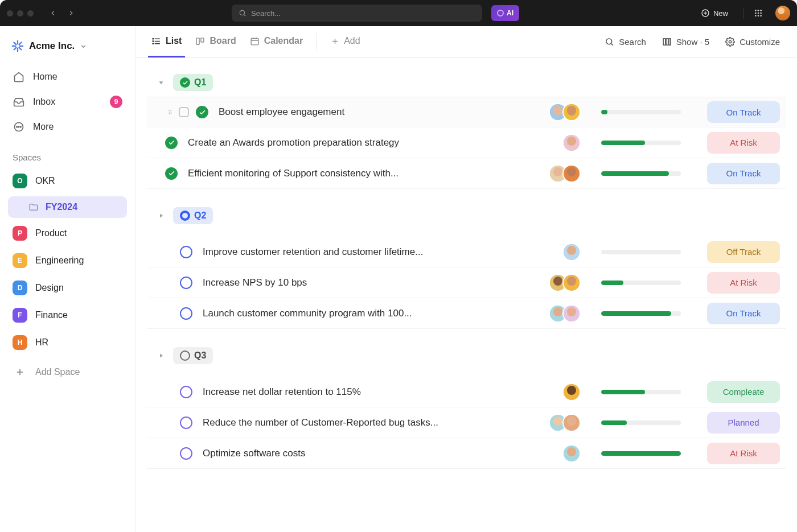 The height and width of the screenshot is (532, 797). Describe the element at coordinates (166, 42) in the screenshot. I see `view-tab-list: List` at that location.